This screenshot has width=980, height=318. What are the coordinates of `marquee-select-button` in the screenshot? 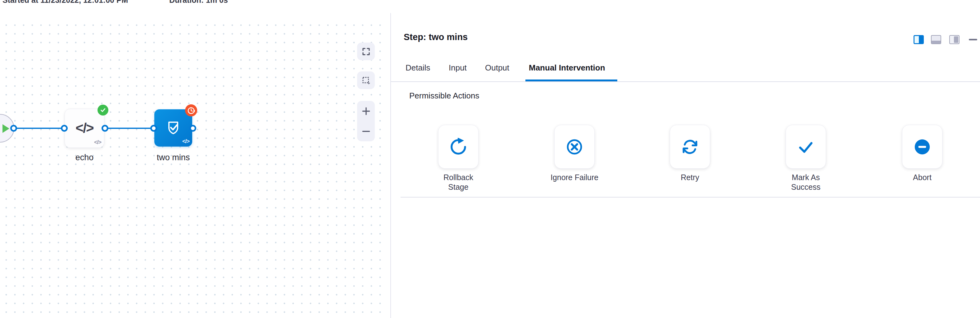 It's located at (366, 80).